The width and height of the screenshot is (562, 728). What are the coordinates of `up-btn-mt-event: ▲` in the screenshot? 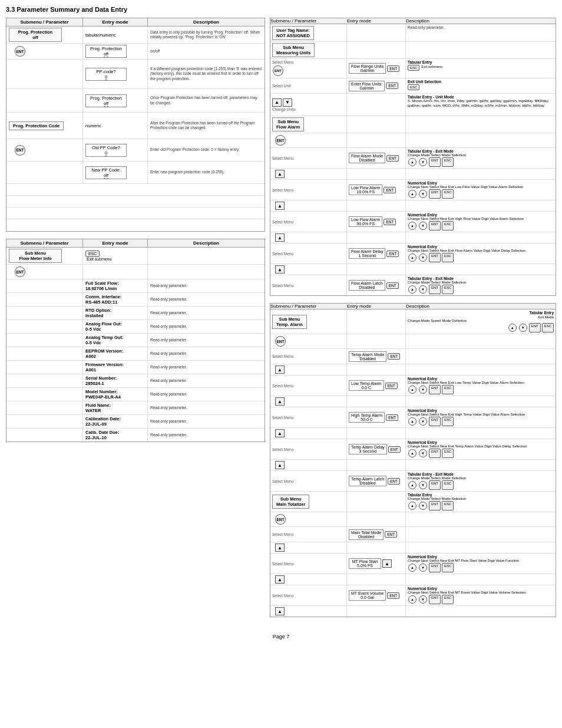 It's located at (412, 599).